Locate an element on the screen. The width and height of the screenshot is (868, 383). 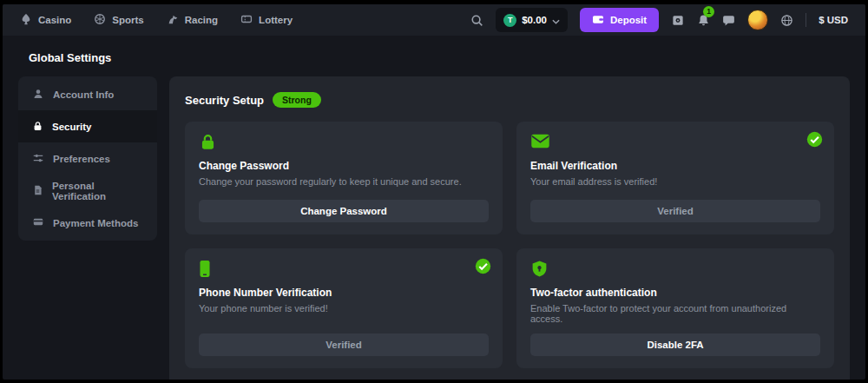
user-avatar is located at coordinates (758, 20).